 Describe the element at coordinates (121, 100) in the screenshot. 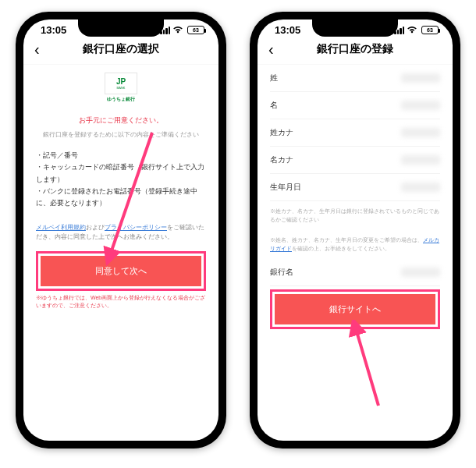

I see `bank-name: ゆうちょ銀行` at that location.